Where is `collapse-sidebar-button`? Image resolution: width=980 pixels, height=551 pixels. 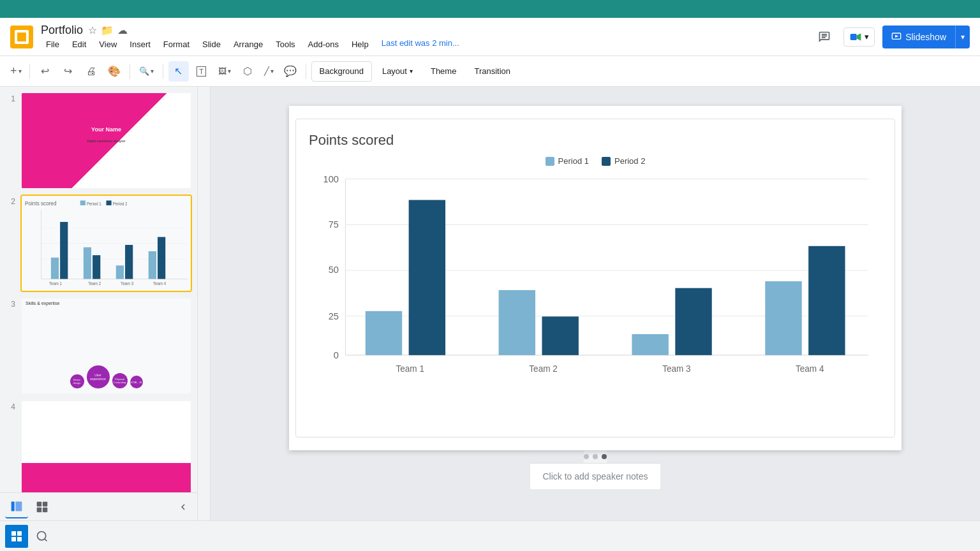
collapse-sidebar-button is located at coordinates (183, 507).